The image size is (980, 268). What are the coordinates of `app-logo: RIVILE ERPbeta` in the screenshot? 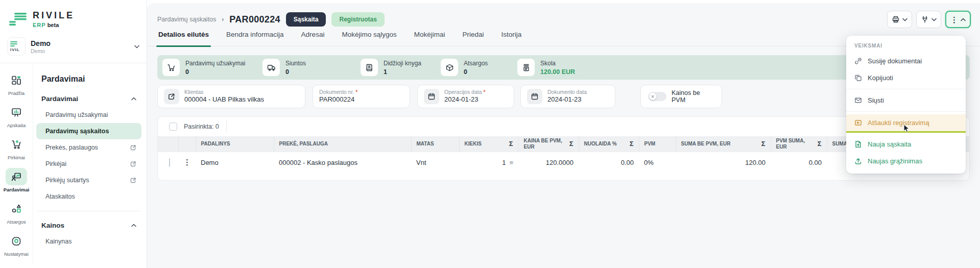 It's located at (74, 14).